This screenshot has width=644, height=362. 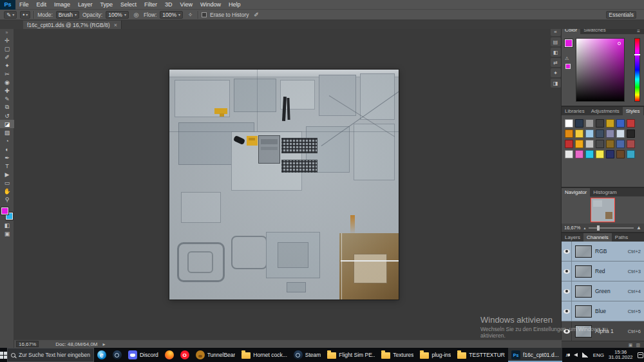 What do you see at coordinates (234, 5) in the screenshot?
I see `menu-item: Help` at bounding box center [234, 5].